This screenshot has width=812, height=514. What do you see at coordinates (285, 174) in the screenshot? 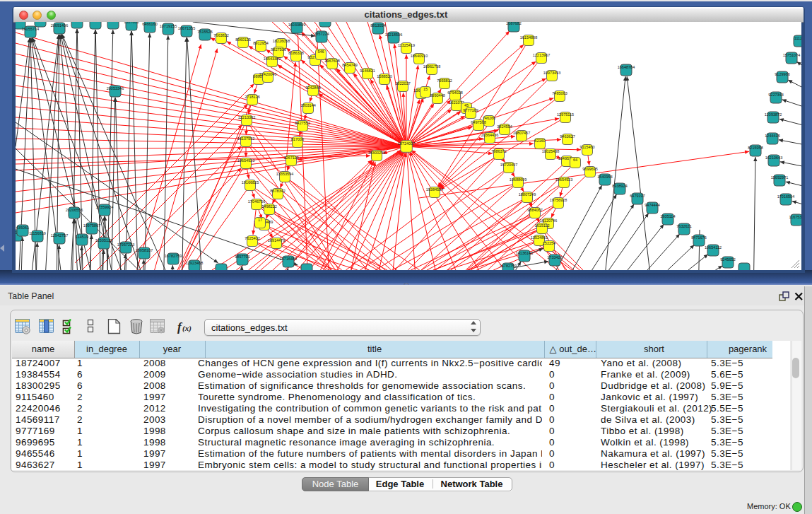
I see `svg-text: 13353594` at bounding box center [285, 174].